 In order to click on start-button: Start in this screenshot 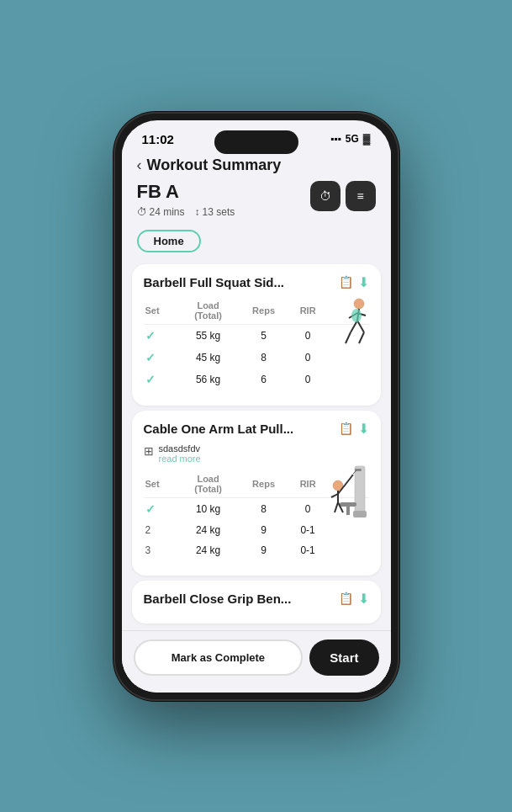, I will do `click(344, 658)`.